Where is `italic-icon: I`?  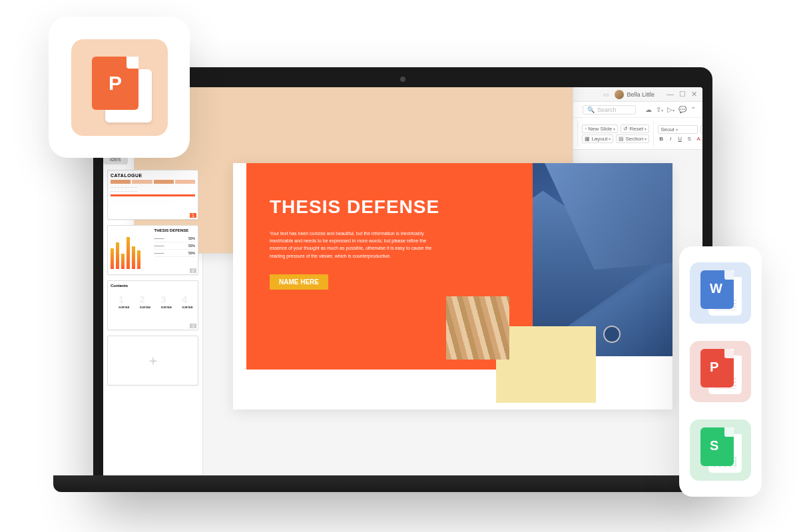 italic-icon: I is located at coordinates (670, 138).